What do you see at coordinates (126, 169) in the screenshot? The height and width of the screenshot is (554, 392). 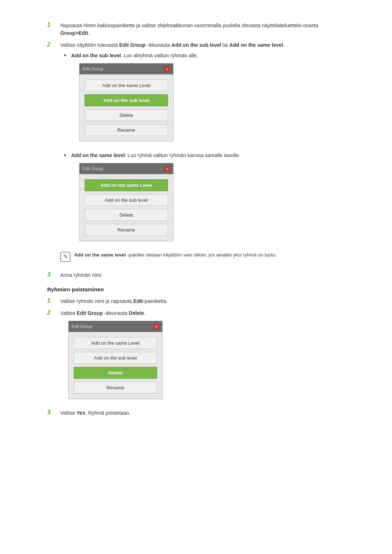 I see `dialog-2-title-bar: Edit Group x` at bounding box center [126, 169].